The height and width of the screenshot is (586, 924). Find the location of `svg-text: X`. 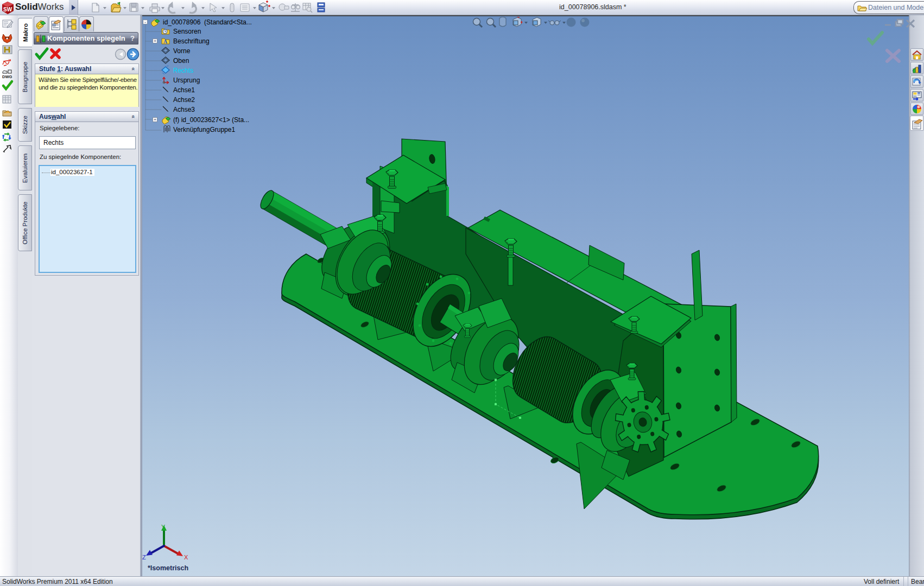

svg-text: X is located at coordinates (186, 557).